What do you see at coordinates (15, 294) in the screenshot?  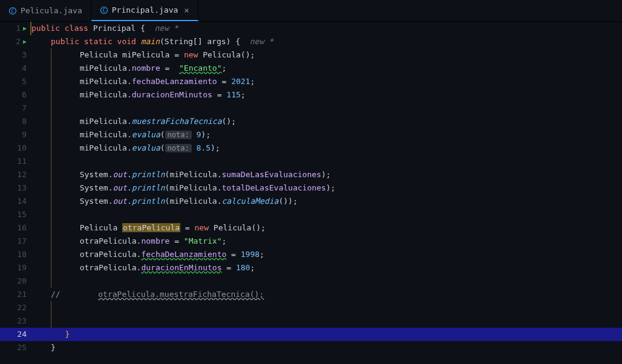 I see `gutter-line: 21` at bounding box center [15, 294].